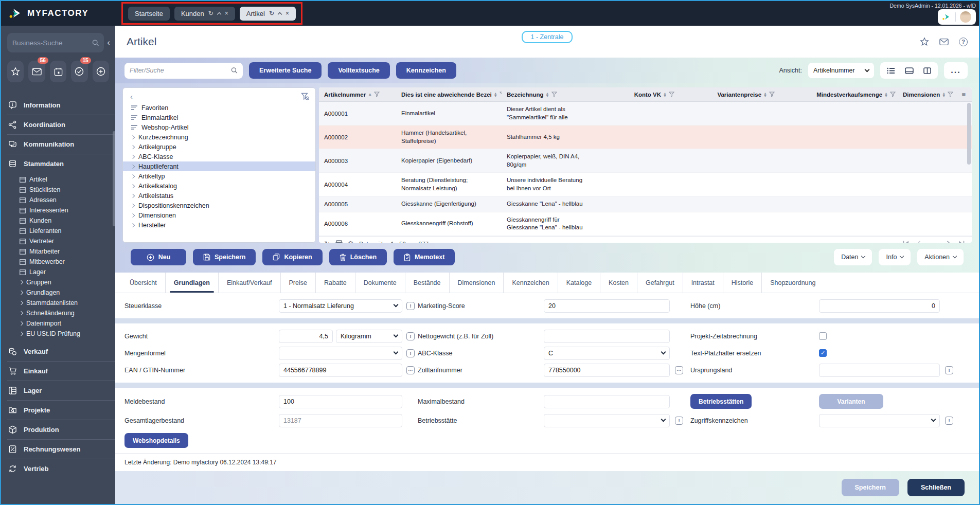 The image size is (980, 505). I want to click on memotext-button: Memotext, so click(424, 257).